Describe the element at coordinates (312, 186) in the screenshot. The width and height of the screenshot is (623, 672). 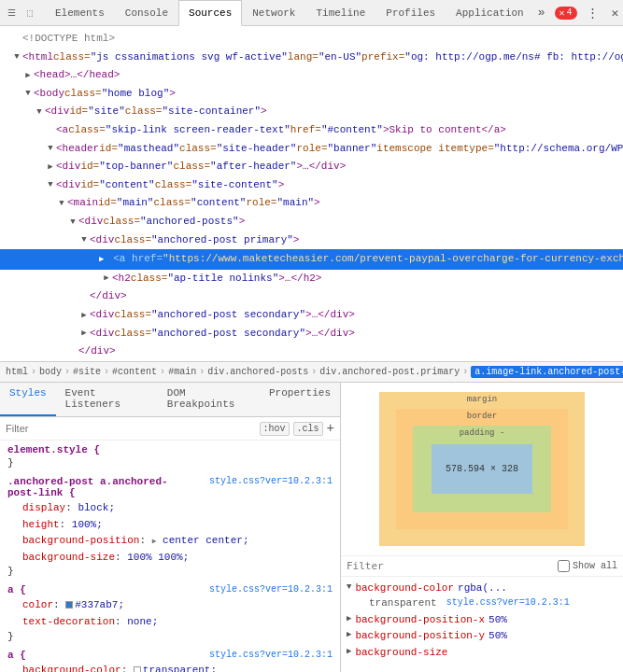
I see `tree-line: <div id="content" class="site-content" >` at that location.